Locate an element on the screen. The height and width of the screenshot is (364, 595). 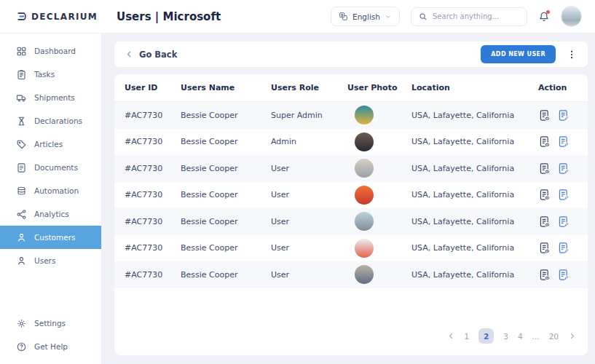
column-header-user-id: User ID is located at coordinates (153, 87).